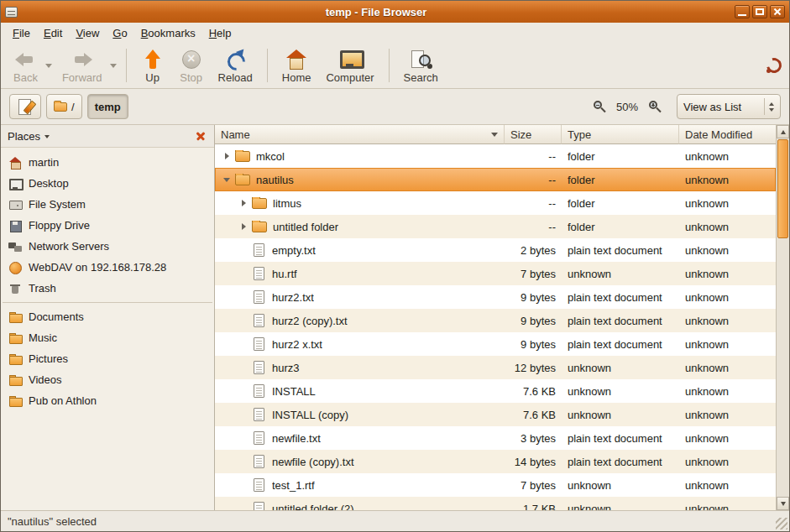  What do you see at coordinates (107, 183) in the screenshot?
I see `place-item-desktop: Desktop` at bounding box center [107, 183].